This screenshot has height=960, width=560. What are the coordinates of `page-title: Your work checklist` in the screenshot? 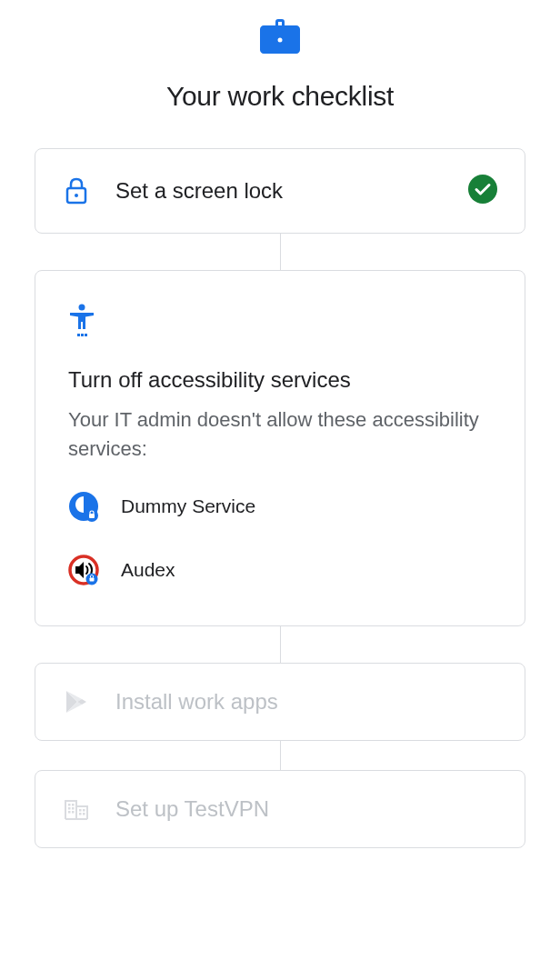 It's located at (280, 96).